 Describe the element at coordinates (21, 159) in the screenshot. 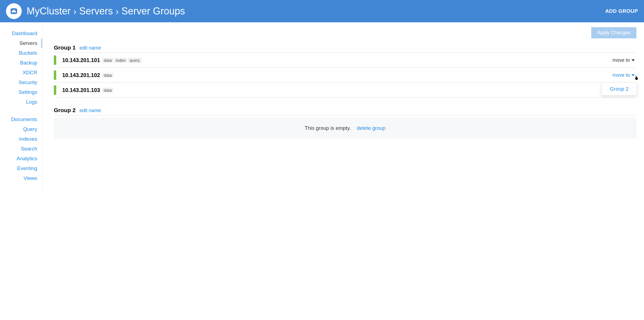

I see `sidebar-item-analytics: Analytics` at that location.